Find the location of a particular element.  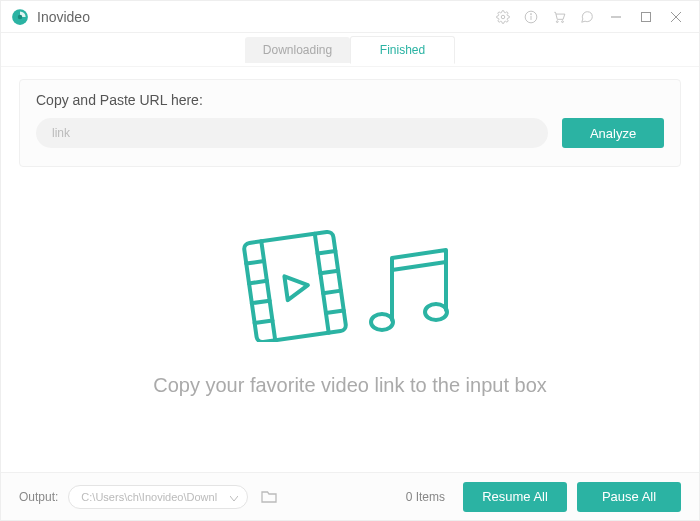

output-path-field is located at coordinates (158, 497).